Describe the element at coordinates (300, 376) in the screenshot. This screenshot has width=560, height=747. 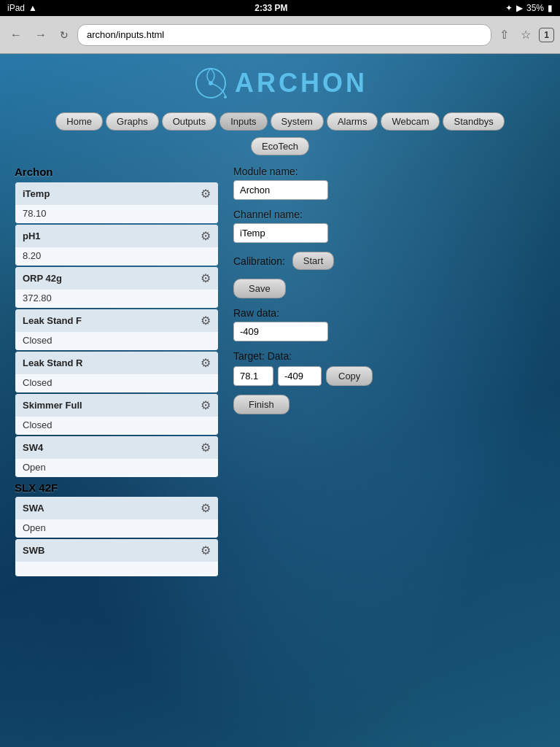
I see `data-input` at that location.